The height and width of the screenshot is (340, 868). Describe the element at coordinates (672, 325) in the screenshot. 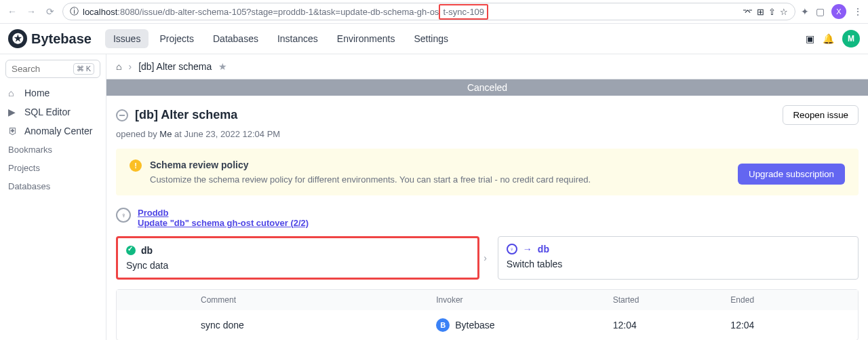

I see `row-started: 12:04` at that location.